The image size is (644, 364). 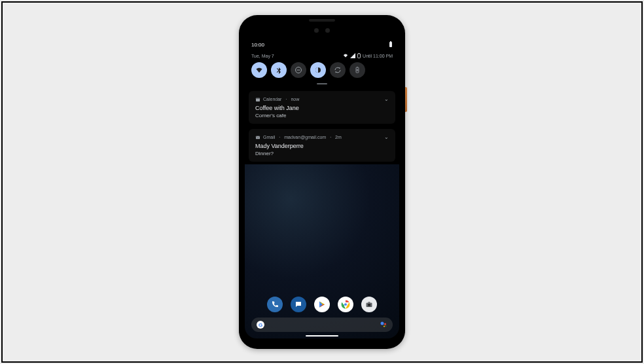 What do you see at coordinates (406, 100) in the screenshot?
I see `power-button` at bounding box center [406, 100].